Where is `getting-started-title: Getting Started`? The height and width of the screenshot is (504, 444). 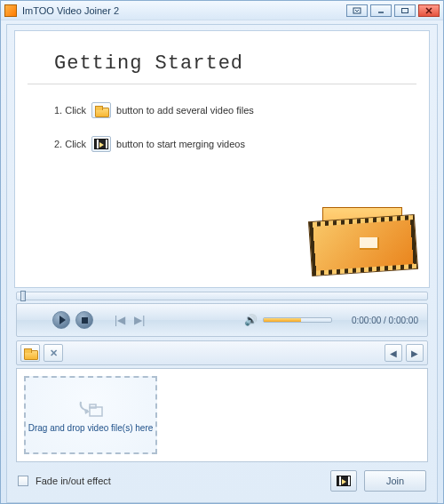
getting-started-title: Getting Started is located at coordinates (222, 58).